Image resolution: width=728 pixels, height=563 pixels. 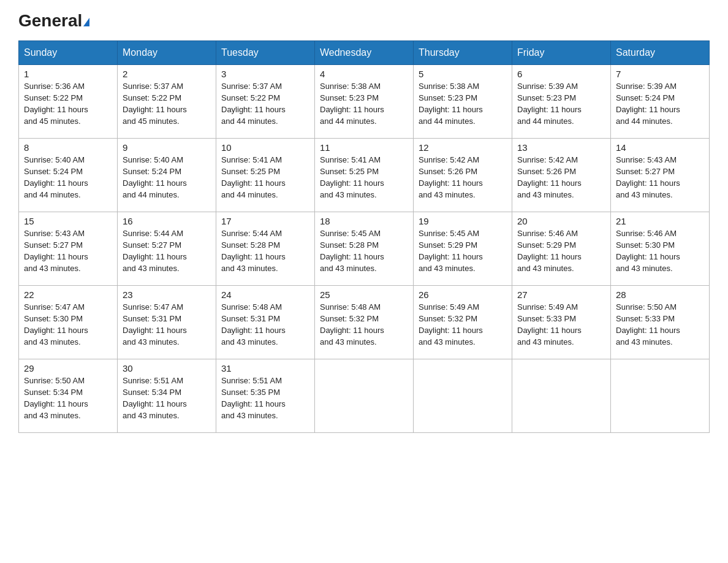 I want to click on logo-area: General, so click(x=54, y=21).